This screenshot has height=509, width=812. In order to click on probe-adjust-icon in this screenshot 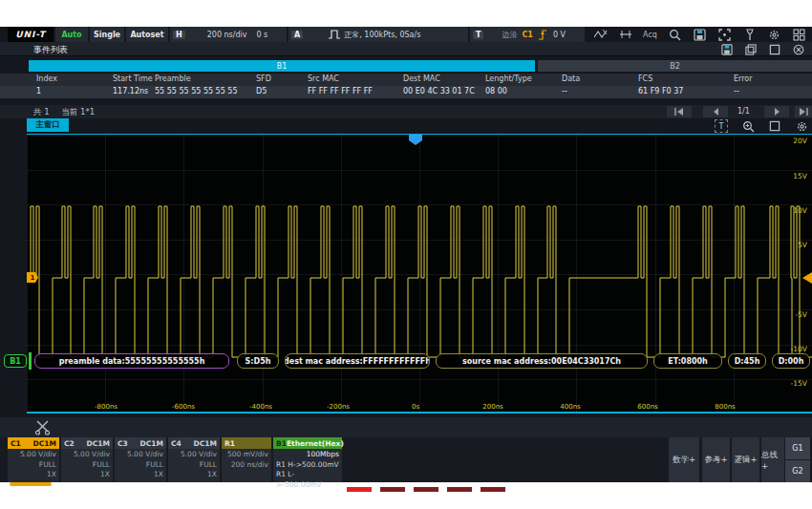, I will do `click(749, 34)`.